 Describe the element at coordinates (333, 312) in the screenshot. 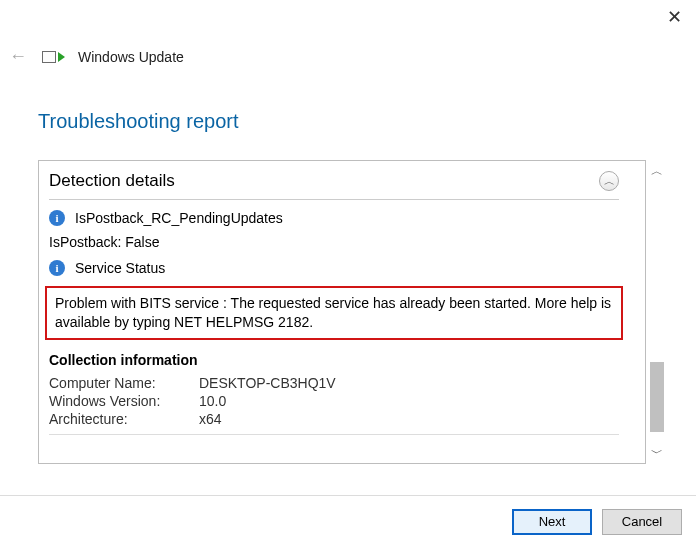

I see `error-text: Problem with BITS service : The requeste…` at that location.